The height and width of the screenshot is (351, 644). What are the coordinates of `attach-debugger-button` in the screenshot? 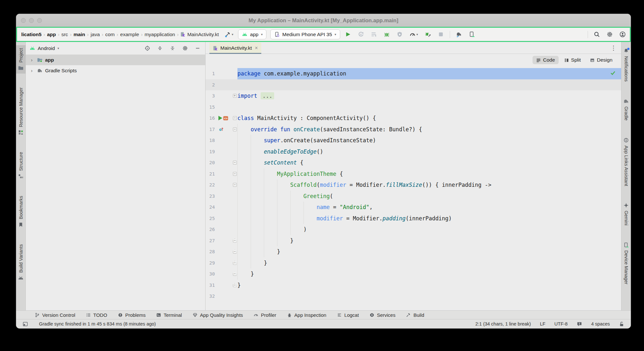 It's located at (428, 34).